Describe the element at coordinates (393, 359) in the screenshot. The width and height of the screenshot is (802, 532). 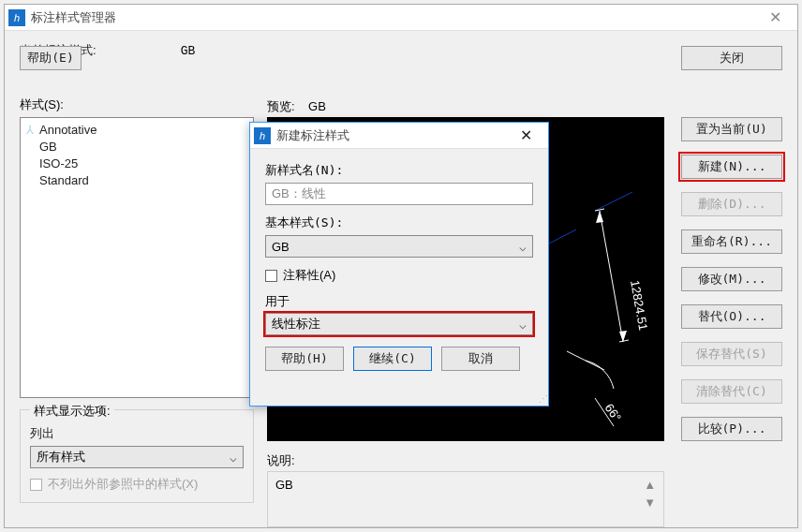
I see `continue-button: 继续(C)` at that location.